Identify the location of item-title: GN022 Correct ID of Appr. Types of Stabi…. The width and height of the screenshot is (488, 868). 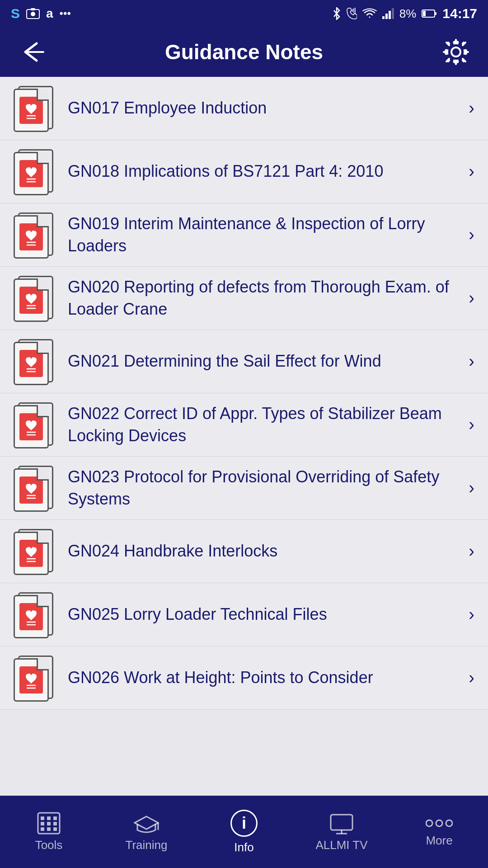
(261, 425).